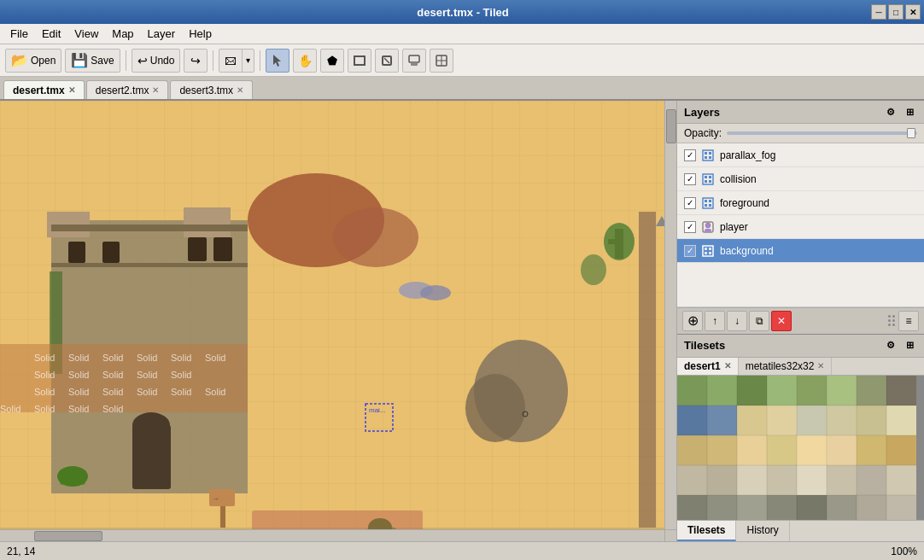  I want to click on layer-visibility-collision: ✓, so click(690, 179).